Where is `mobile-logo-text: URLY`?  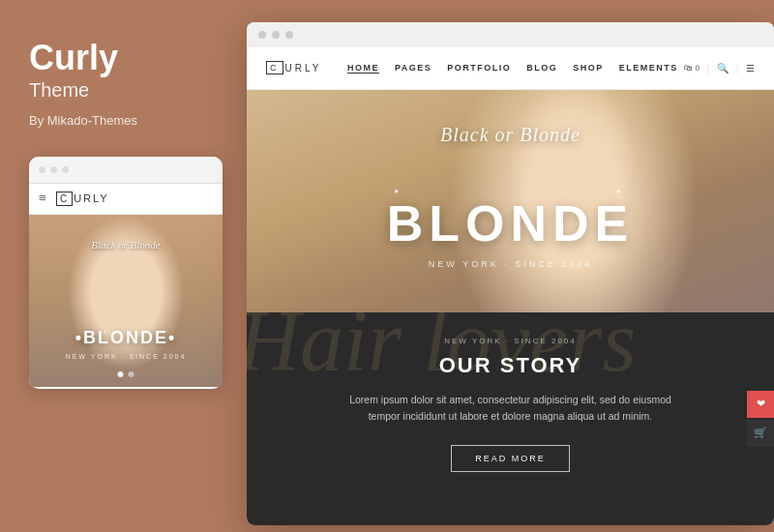
mobile-logo-text: URLY is located at coordinates (91, 198).